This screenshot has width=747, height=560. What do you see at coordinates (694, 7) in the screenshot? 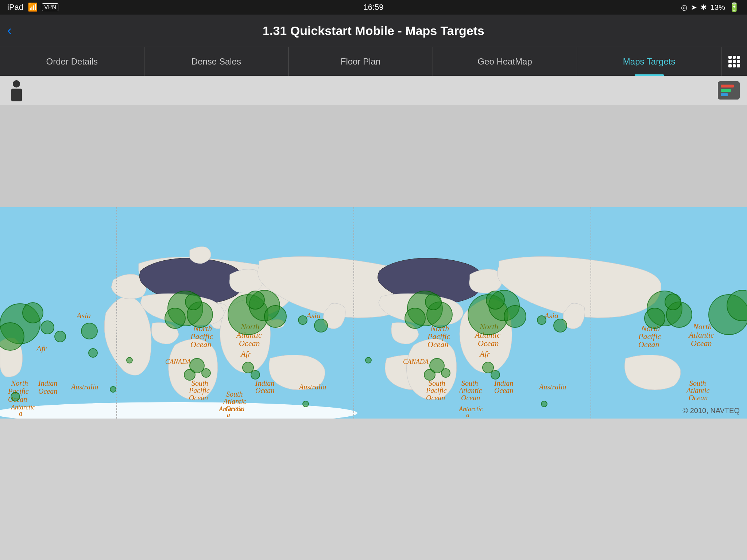
I see `arrow-icon: ➤` at bounding box center [694, 7].